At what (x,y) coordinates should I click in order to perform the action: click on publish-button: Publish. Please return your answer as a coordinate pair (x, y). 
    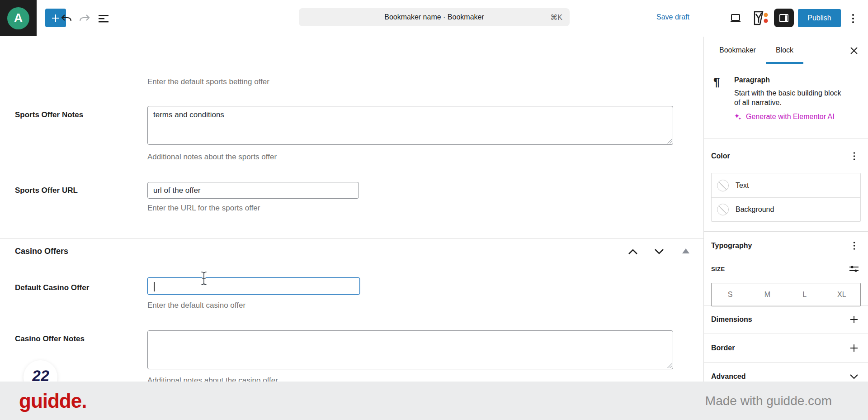
    Looking at the image, I should click on (819, 18).